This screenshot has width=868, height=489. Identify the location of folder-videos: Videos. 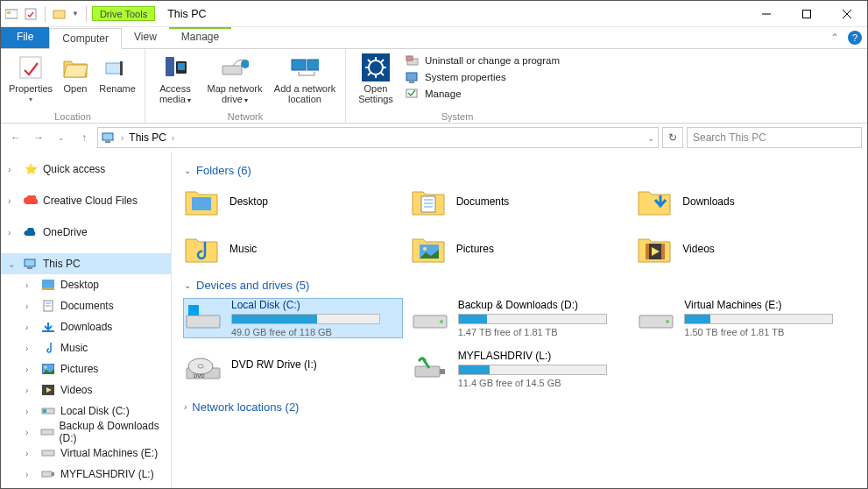
(746, 249).